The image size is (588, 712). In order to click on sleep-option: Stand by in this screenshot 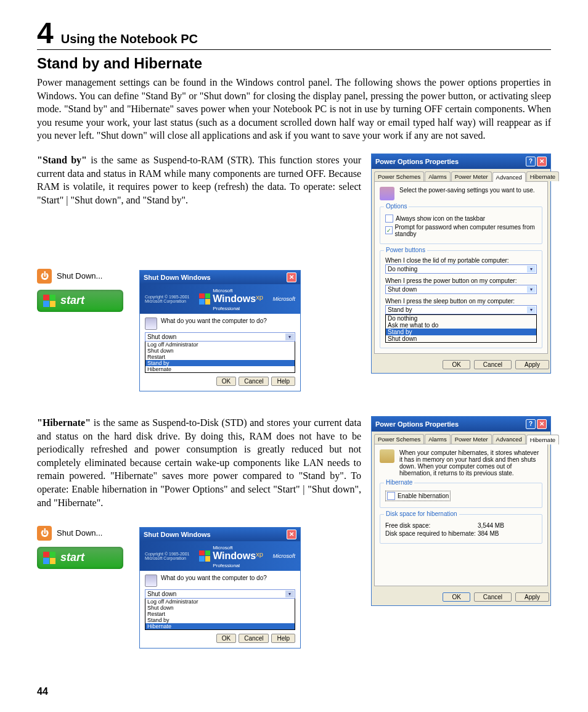, I will do `click(461, 332)`.